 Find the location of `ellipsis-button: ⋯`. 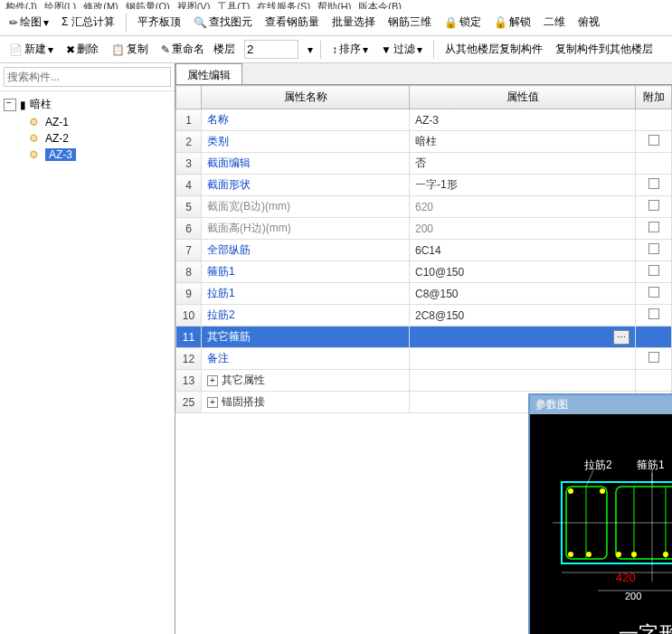

ellipsis-button: ⋯ is located at coordinates (621, 337).